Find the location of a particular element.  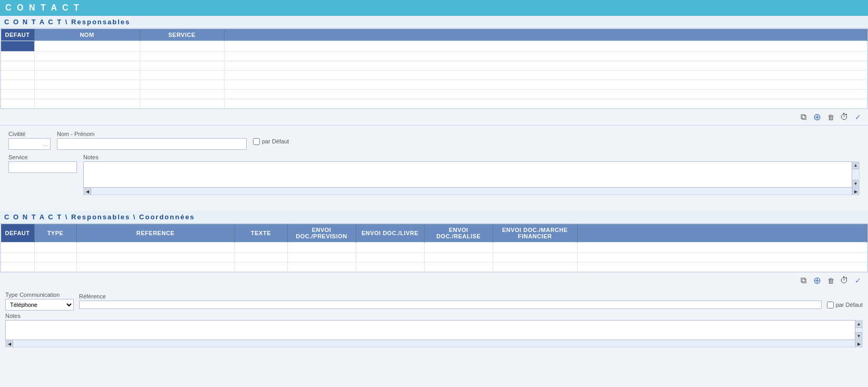

col-service: SERVICE is located at coordinates (182, 35).